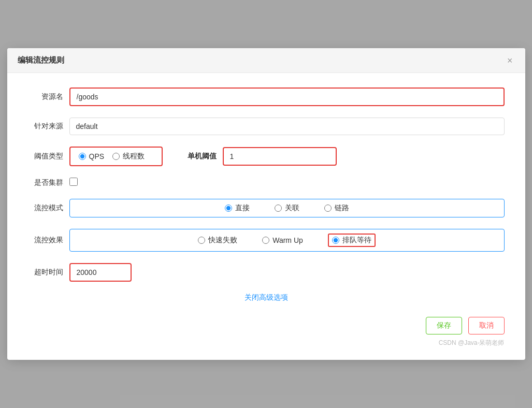 The width and height of the screenshot is (532, 408). I want to click on source-label: 针对来源, so click(49, 126).